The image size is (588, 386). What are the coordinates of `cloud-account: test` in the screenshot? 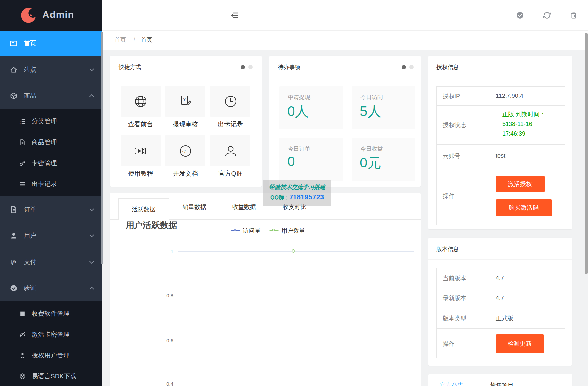 It's located at (527, 156).